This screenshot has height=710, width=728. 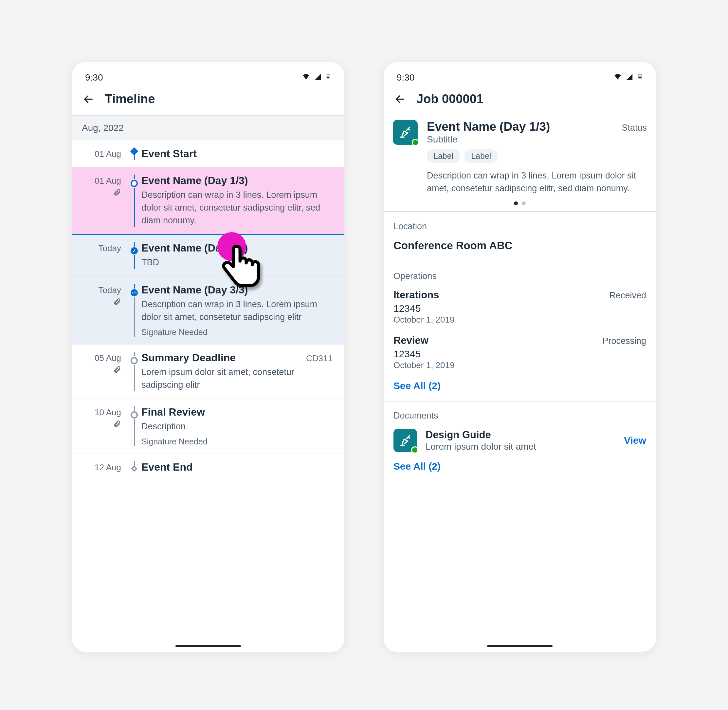 What do you see at coordinates (406, 132) in the screenshot?
I see `event-thumbnail` at bounding box center [406, 132].